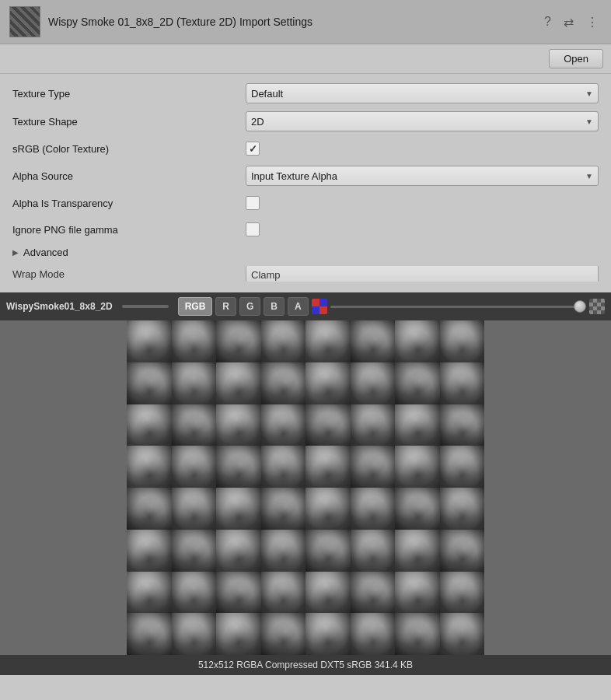  What do you see at coordinates (422, 121) in the screenshot?
I see `texture-shape-dropdown: 2D ▼` at bounding box center [422, 121].